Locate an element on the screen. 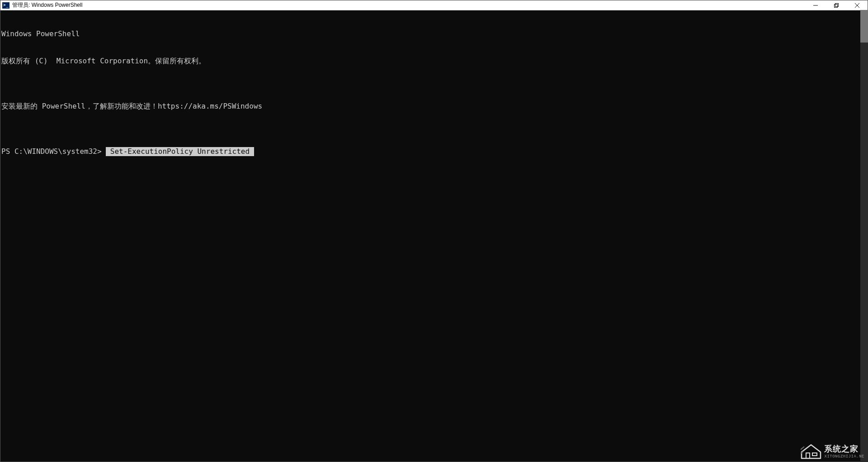 This screenshot has height=462, width=868. command-text: Set-ExecutionPolicy Unrestricted is located at coordinates (180, 152).